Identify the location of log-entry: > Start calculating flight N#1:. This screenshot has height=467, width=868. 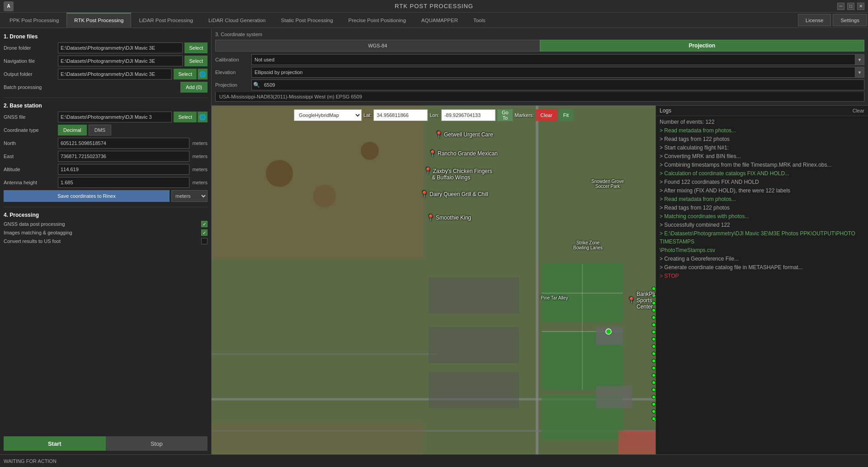
(762, 148).